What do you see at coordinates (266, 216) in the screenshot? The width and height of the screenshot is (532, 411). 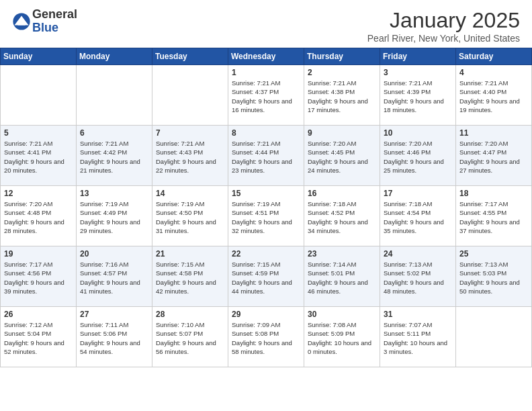 I see `week-row-3: 12Sunrise: 7:20 AM Sunset: 4:48 PM Dayli…` at bounding box center [266, 216].